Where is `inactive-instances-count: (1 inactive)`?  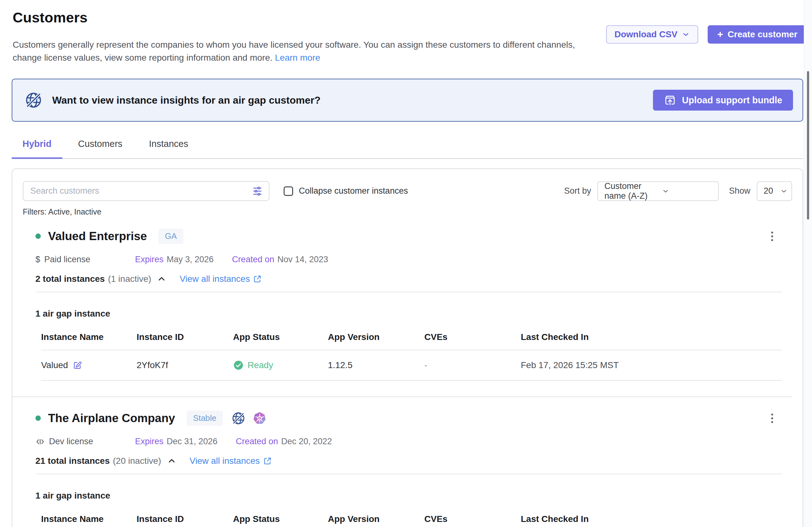
inactive-instances-count: (1 inactive) is located at coordinates (130, 279).